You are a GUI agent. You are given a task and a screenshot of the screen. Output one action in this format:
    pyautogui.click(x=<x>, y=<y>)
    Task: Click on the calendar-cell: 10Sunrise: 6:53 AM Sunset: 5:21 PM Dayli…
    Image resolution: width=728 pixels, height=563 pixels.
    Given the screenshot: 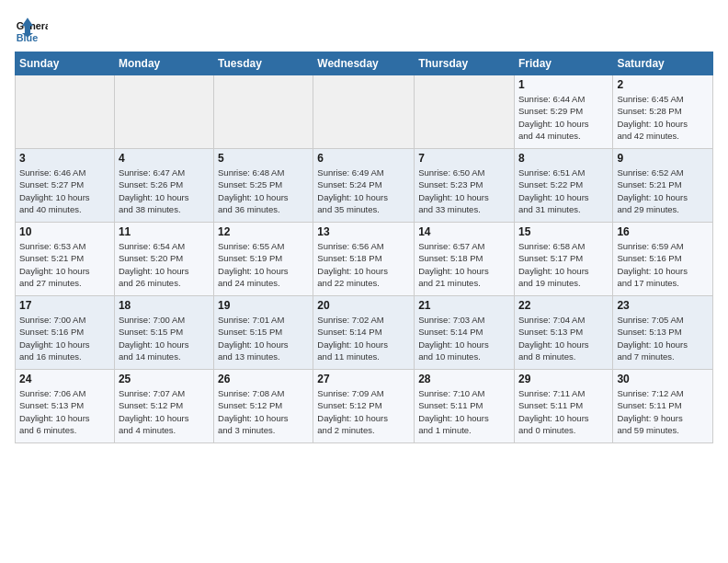 What is the action you would take?
    pyautogui.click(x=65, y=259)
    